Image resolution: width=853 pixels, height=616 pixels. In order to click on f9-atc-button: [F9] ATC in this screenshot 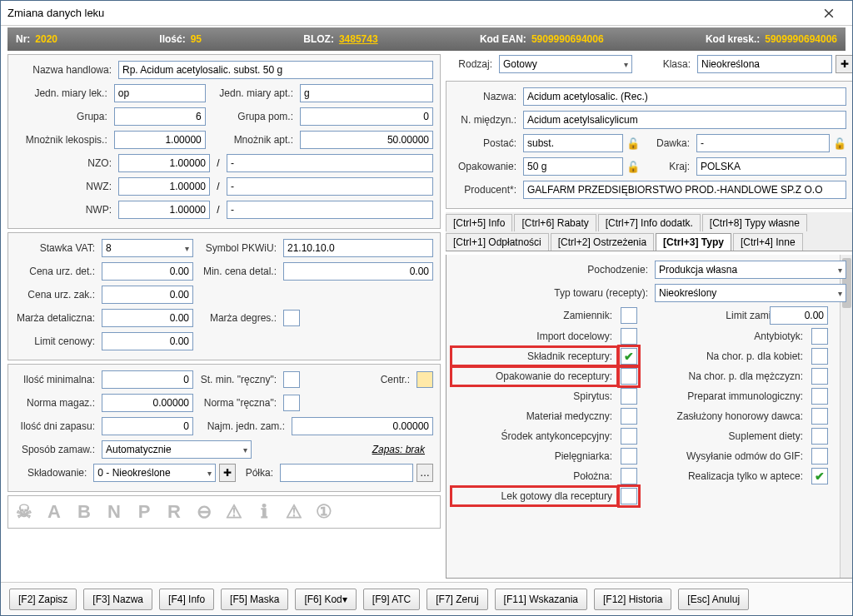, I will do `click(392, 599)`.